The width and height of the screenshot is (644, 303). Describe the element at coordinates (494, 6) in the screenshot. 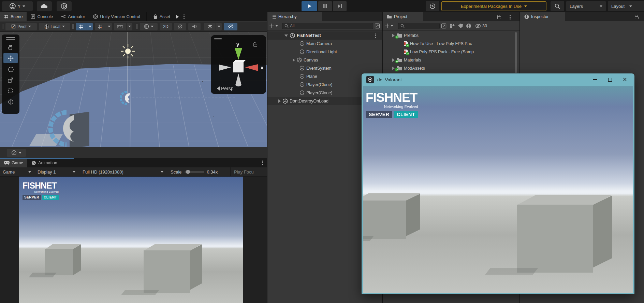

I see `experimental-packages-button: Experimental Packages In Use` at that location.